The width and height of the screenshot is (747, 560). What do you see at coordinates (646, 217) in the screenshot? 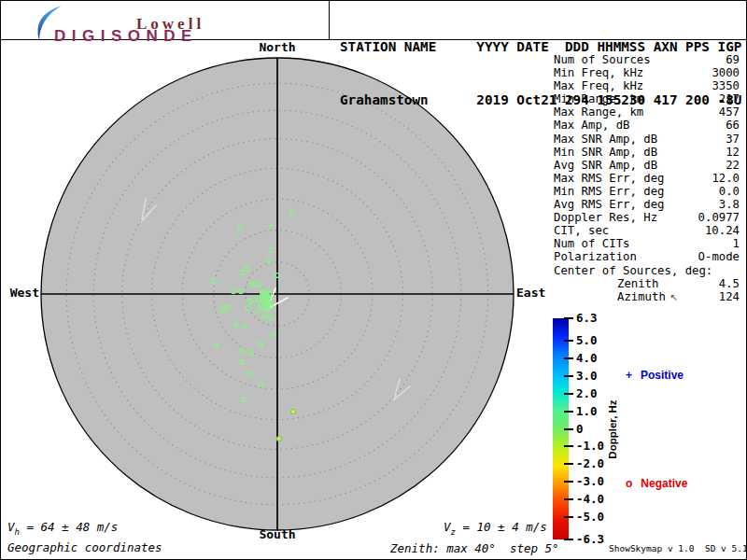
I see `stat-row: Doppler Res, Hz0.0977` at bounding box center [646, 217].